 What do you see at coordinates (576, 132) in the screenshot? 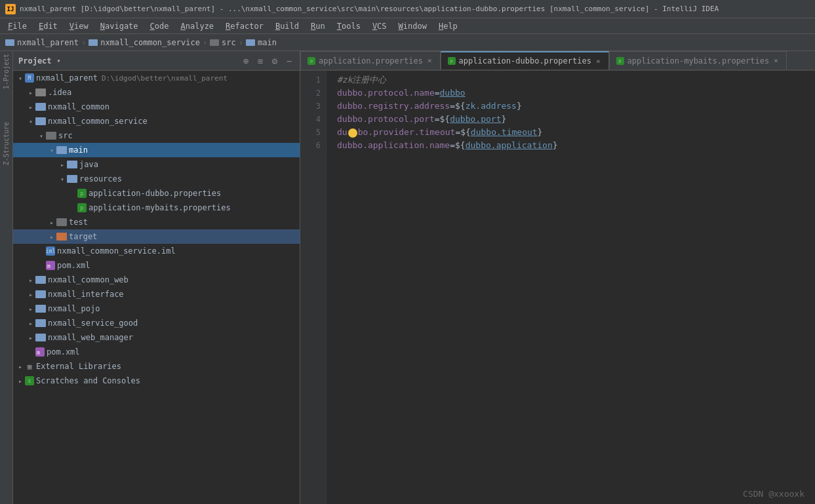
I see `code-line-5: dubo.provider.timeout=${dubbo.timeout}` at bounding box center [576, 132].